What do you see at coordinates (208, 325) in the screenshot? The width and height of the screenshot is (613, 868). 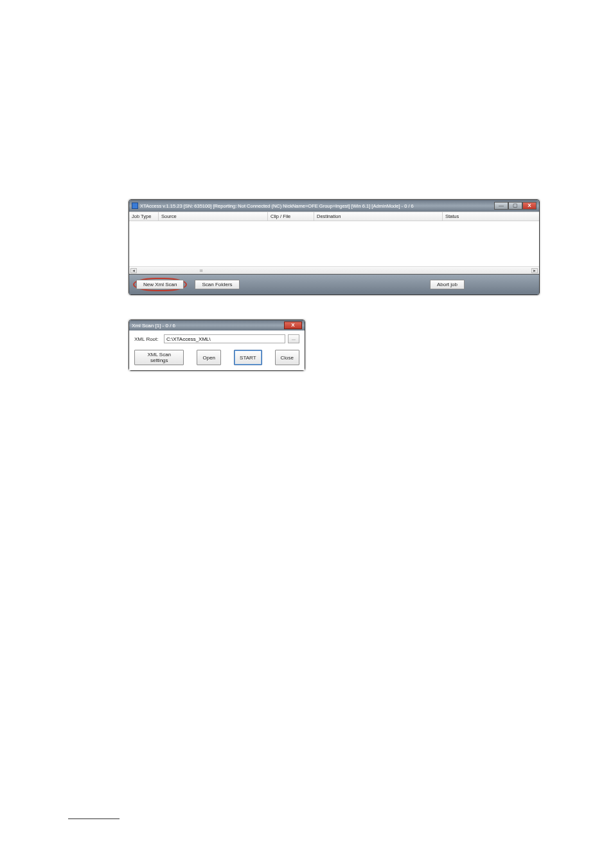 I see `dialog-title: Xml Scan [1] - 0 / 6` at bounding box center [208, 325].